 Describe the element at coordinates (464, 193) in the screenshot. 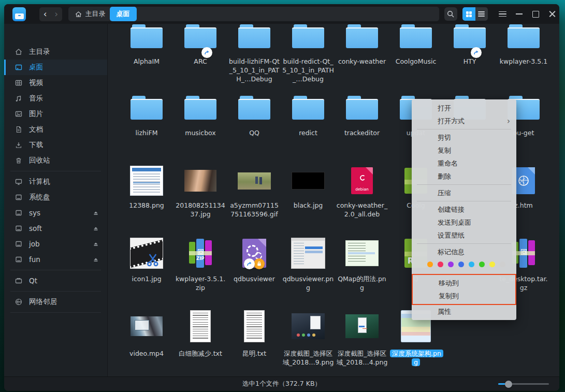

I see `menu-item-compress: 压缩` at that location.